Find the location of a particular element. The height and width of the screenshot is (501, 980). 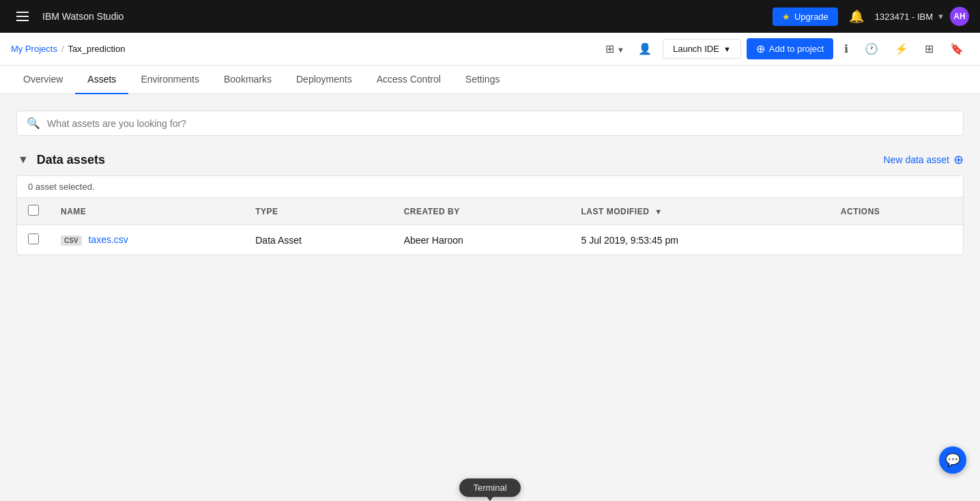

notifications-button: 🔔 is located at coordinates (856, 16).